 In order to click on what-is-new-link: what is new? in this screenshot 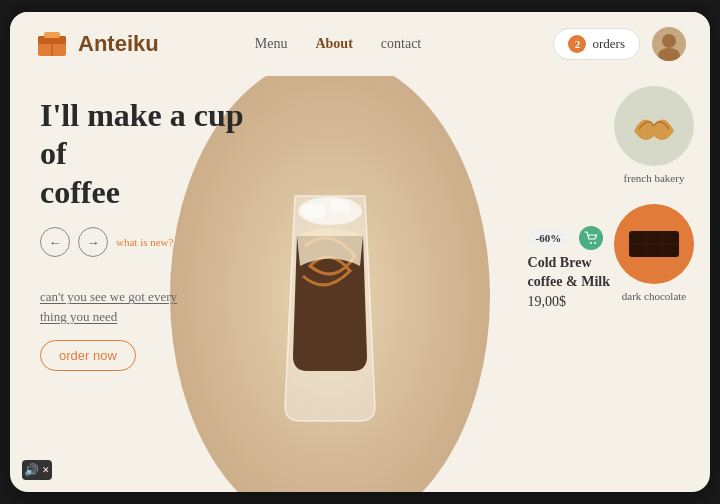, I will do `click(144, 242)`.